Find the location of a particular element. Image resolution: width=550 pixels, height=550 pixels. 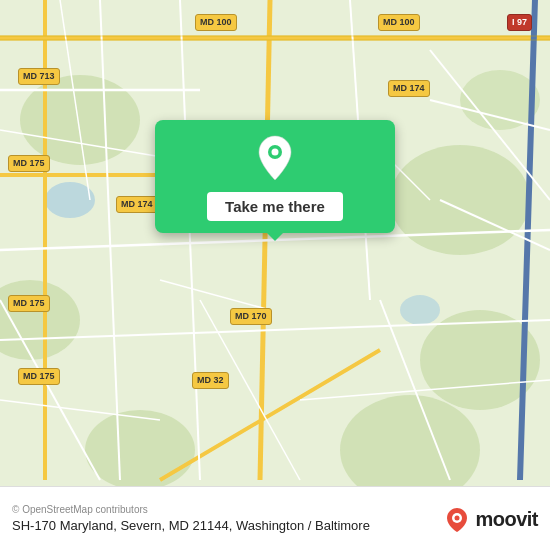

location-pin-icon is located at coordinates (275, 160).